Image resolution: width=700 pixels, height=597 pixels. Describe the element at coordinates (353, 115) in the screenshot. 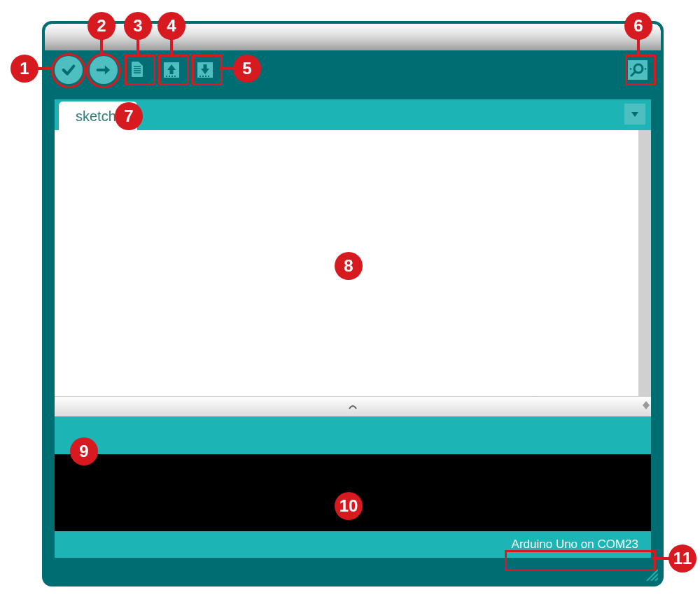

I see `tab-bar: sketch` at that location.